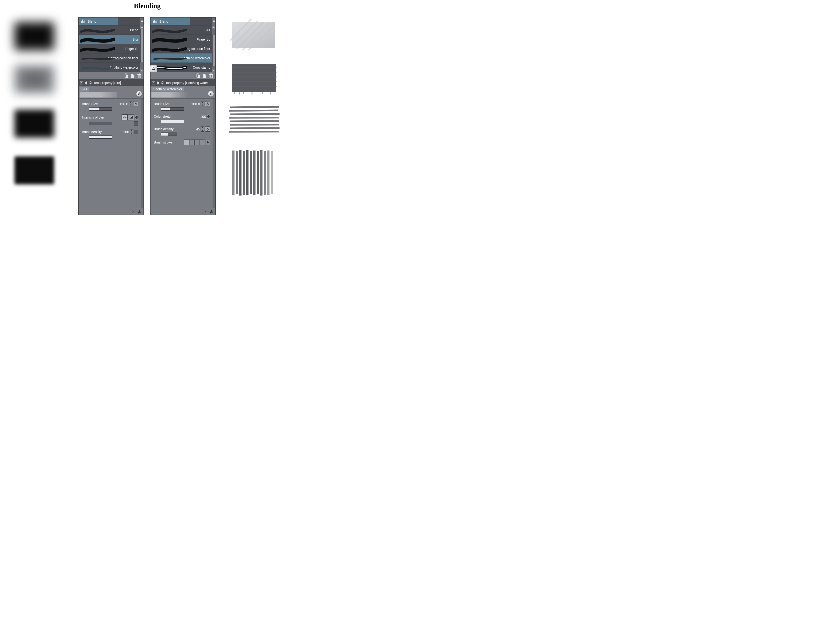 The height and width of the screenshot is (630, 840). I want to click on panel-blur: Blend BlendBlurFinger tipRunning color o…, so click(111, 116).